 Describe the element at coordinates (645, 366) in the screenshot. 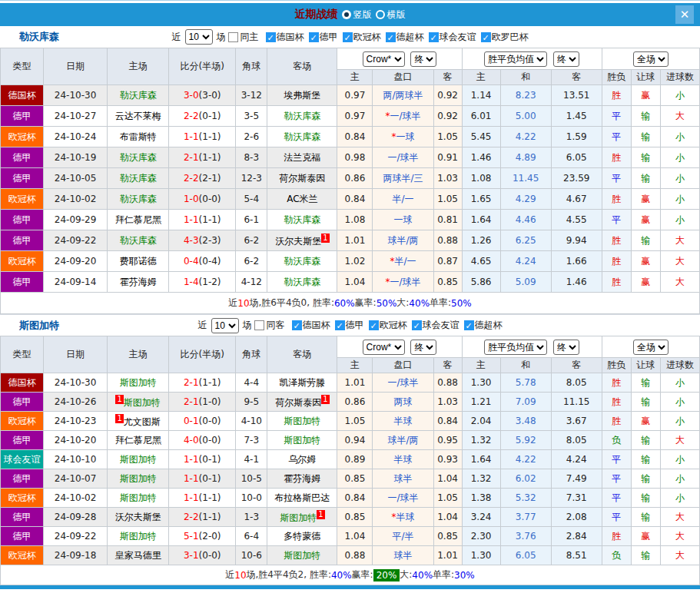

I see `col-handicap: 让球` at that location.